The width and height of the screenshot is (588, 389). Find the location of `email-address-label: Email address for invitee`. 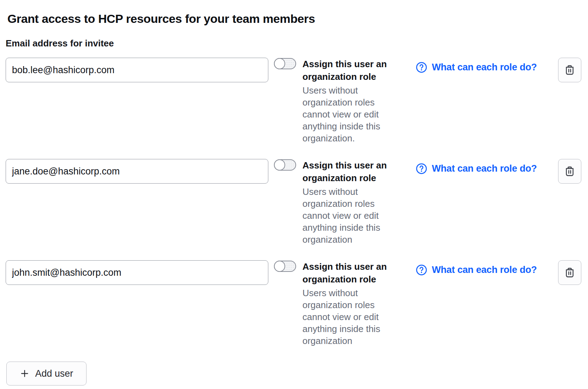

email-address-label: Email address for invitee is located at coordinates (293, 43).